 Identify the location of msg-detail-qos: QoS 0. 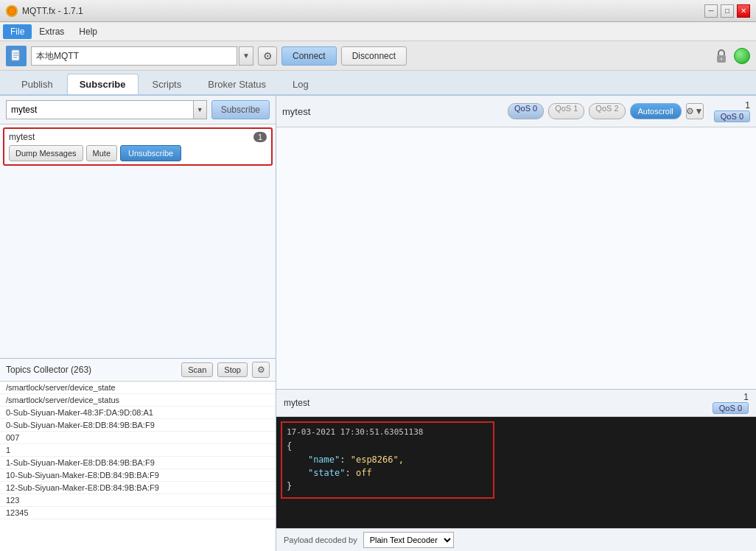
(731, 408).